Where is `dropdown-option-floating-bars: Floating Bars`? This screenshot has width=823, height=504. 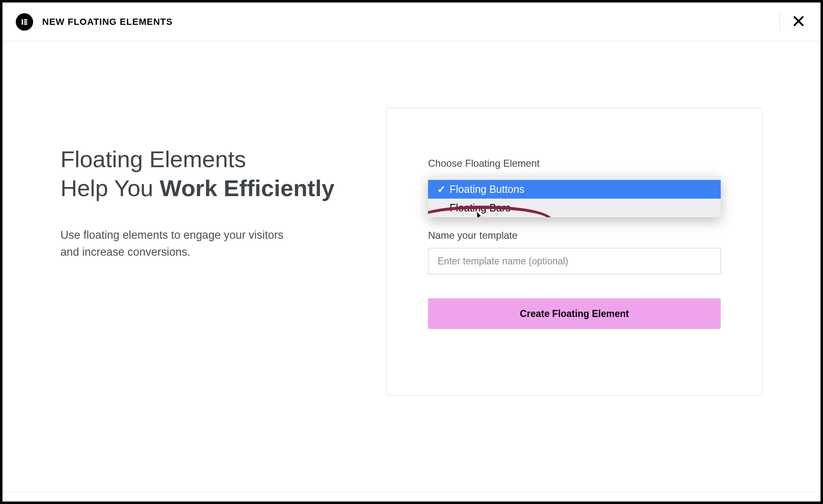
dropdown-option-floating-bars: Floating Bars is located at coordinates (575, 208).